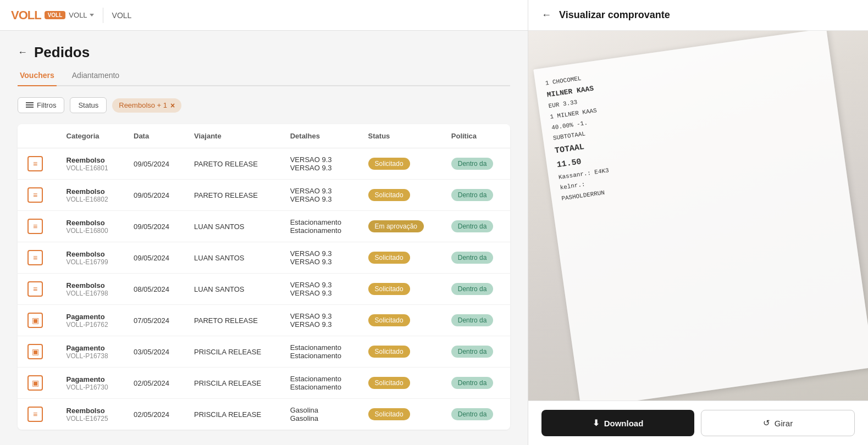 The width and height of the screenshot is (868, 445). Describe the element at coordinates (91, 356) in the screenshot. I see `category-id: VOLL-P16738` at that location.